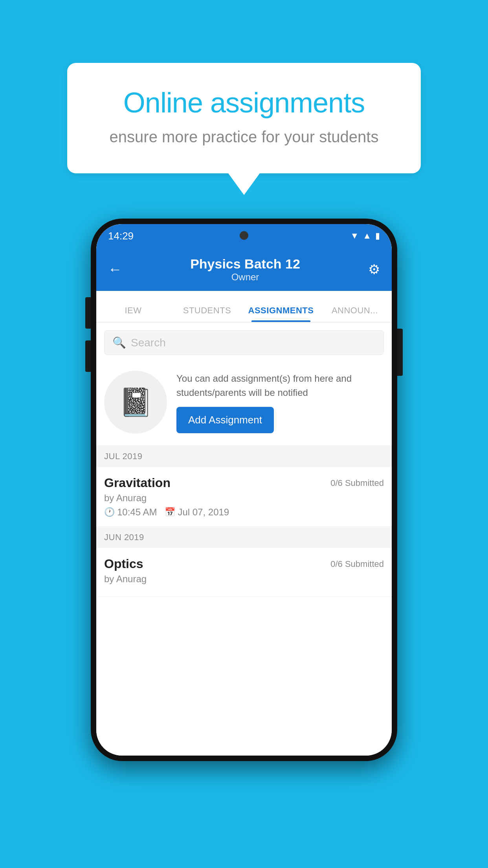 This screenshot has width=488, height=868. What do you see at coordinates (207, 314) in the screenshot?
I see `tab-students: STUDENTS` at bounding box center [207, 314].